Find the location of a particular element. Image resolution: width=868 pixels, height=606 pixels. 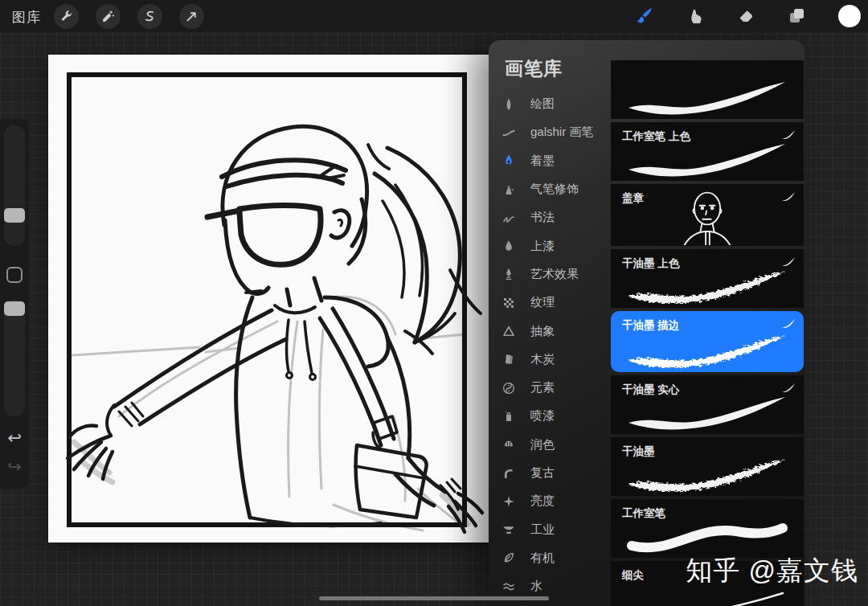

yinyang-icon is located at coordinates (509, 388).